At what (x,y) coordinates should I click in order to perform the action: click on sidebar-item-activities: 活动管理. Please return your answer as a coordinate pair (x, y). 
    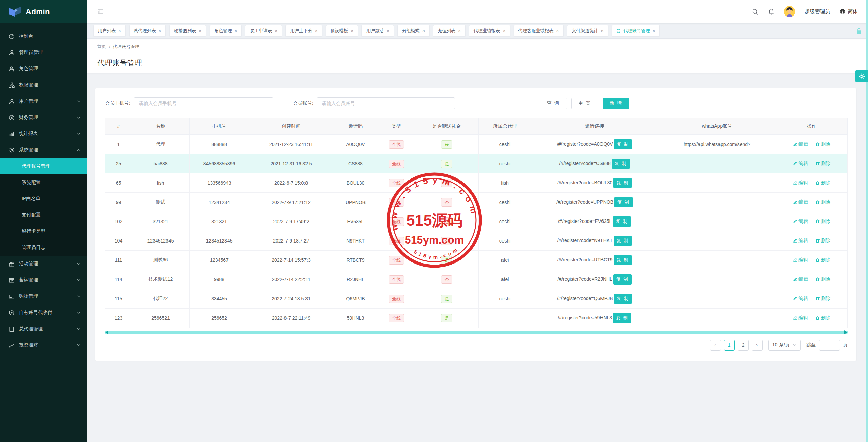
    Looking at the image, I should click on (43, 264).